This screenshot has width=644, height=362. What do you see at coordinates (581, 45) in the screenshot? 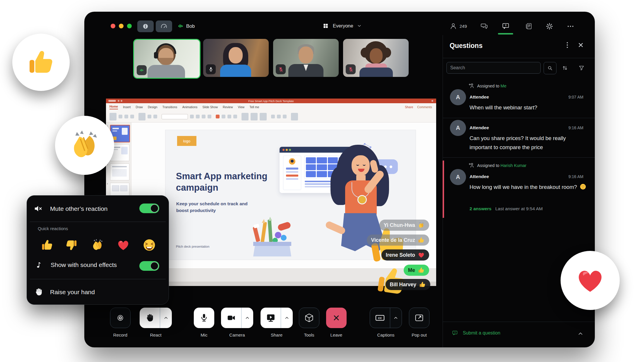
I see `panel-close-button` at bounding box center [581, 45].